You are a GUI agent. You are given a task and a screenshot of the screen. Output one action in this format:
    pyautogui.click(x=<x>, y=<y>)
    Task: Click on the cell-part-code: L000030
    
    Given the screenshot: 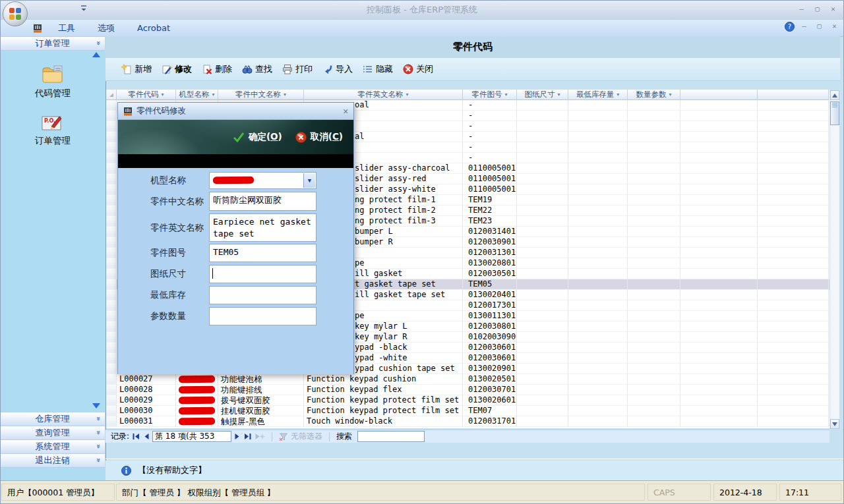 What is the action you would take?
    pyautogui.click(x=146, y=411)
    